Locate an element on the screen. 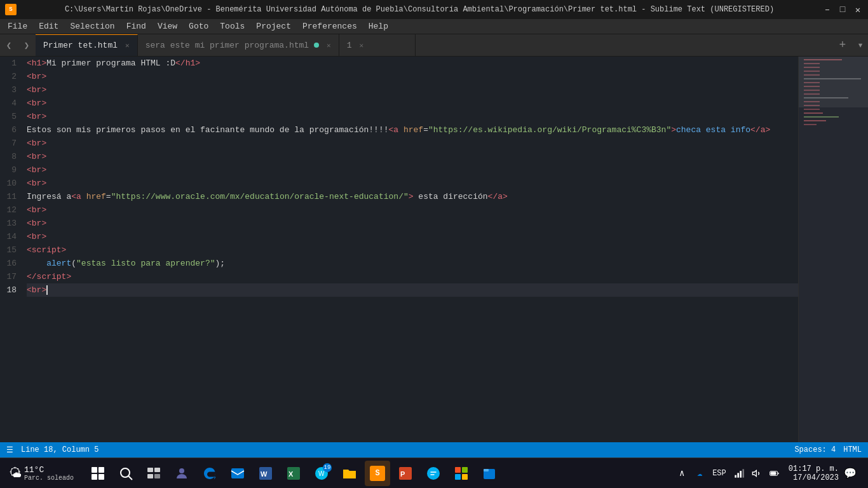  network-icon is located at coordinates (739, 473).